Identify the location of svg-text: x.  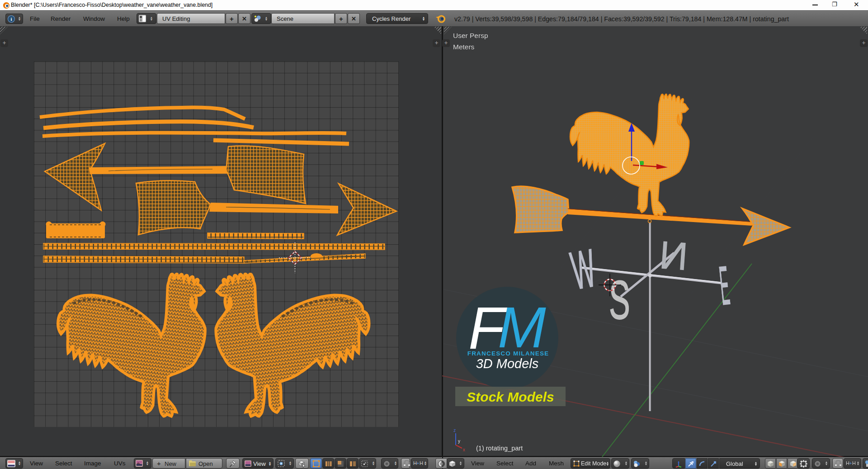
(464, 450).